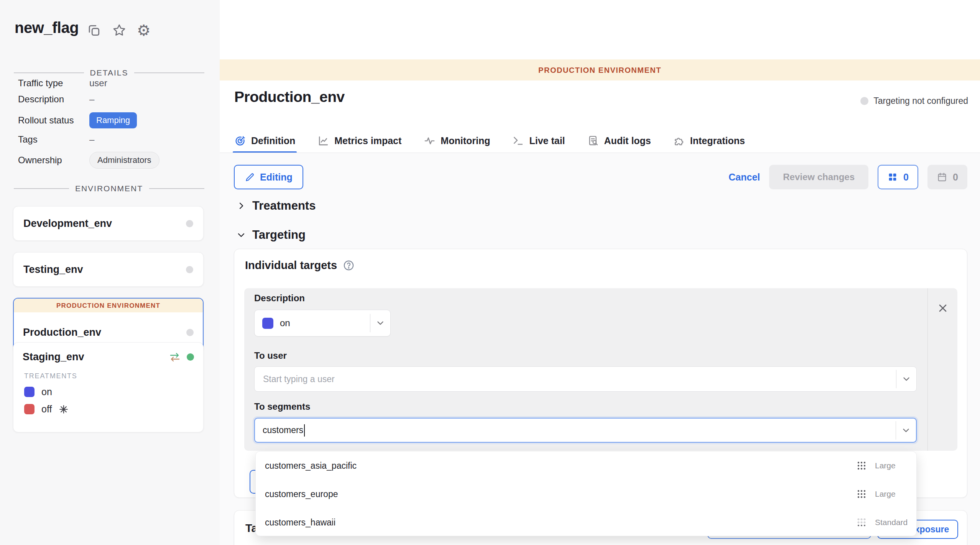 This screenshot has width=980, height=545. What do you see at coordinates (109, 409) in the screenshot?
I see `treatment-row-off: off` at bounding box center [109, 409].